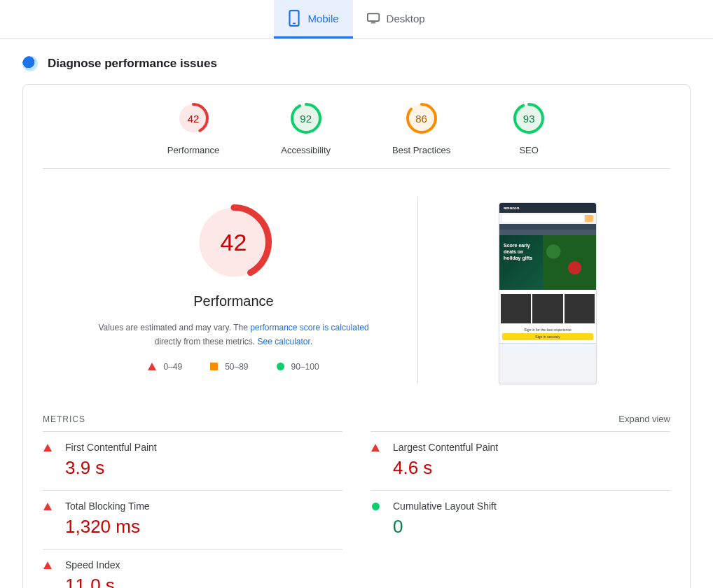 The height and width of the screenshot is (588, 713). Describe the element at coordinates (548, 227) in the screenshot. I see `thumb-nav` at that location.